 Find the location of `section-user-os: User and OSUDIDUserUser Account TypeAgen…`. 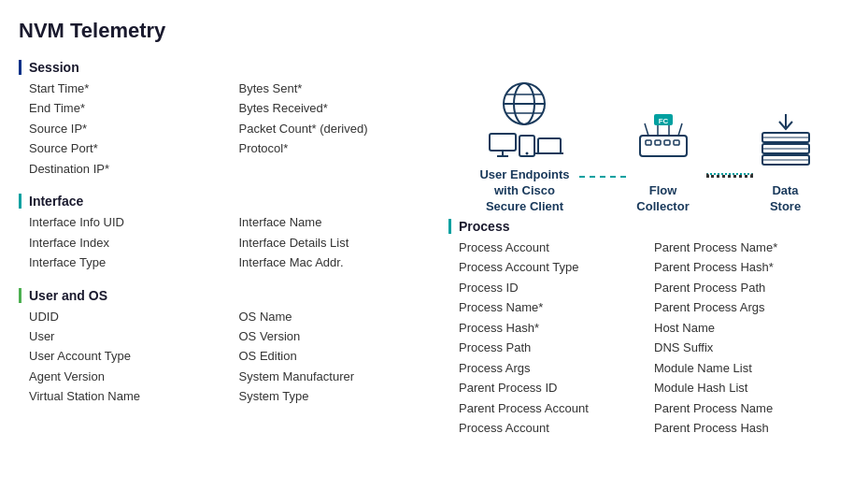

section-user-os: User and OSUDIDUserUser Account TypeAgen… is located at coordinates (234, 348).